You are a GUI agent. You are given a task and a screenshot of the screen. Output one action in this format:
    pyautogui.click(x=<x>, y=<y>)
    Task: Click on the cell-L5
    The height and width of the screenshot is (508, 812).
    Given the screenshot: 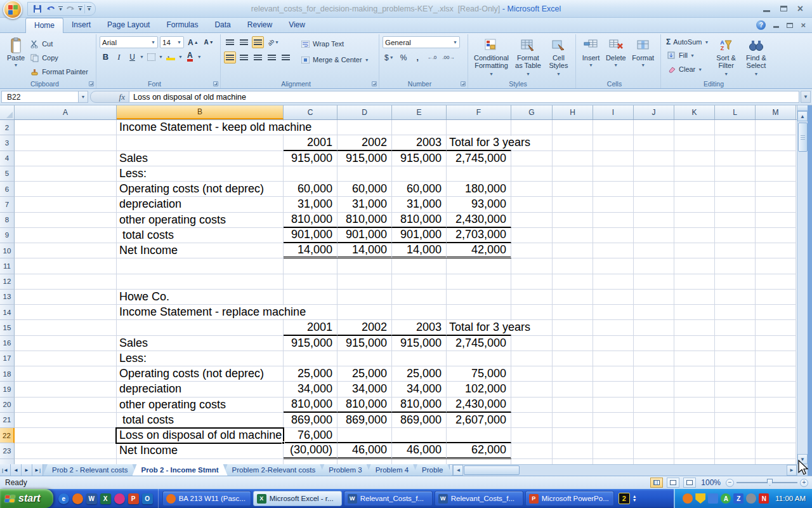 What is the action you would take?
    pyautogui.click(x=735, y=174)
    